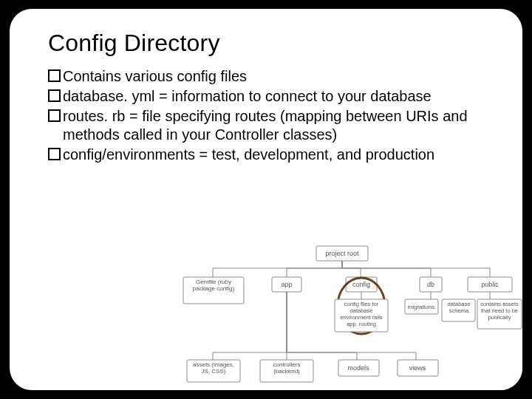 This screenshot has height=399, width=532. What do you see at coordinates (265, 77) in the screenshot?
I see `bullet-item: Contains various config files` at bounding box center [265, 77].